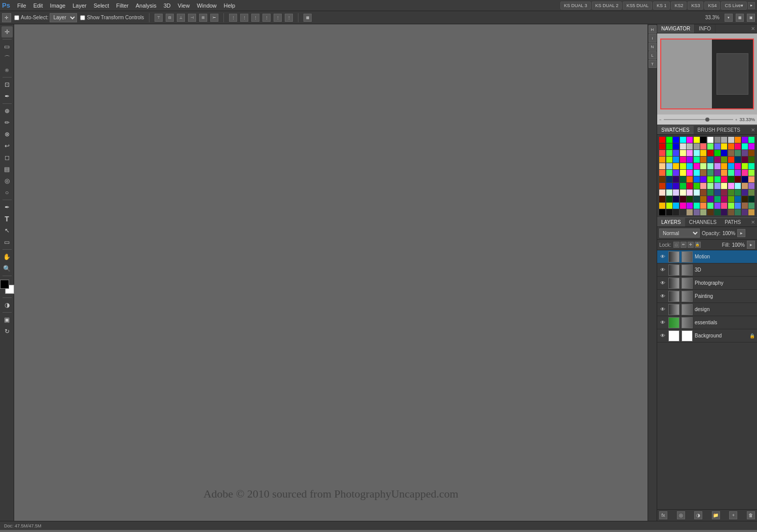 The width and height of the screenshot is (757, 532). Describe the element at coordinates (675, 130) in the screenshot. I see `tab-swatches: SWATCHES` at that location.